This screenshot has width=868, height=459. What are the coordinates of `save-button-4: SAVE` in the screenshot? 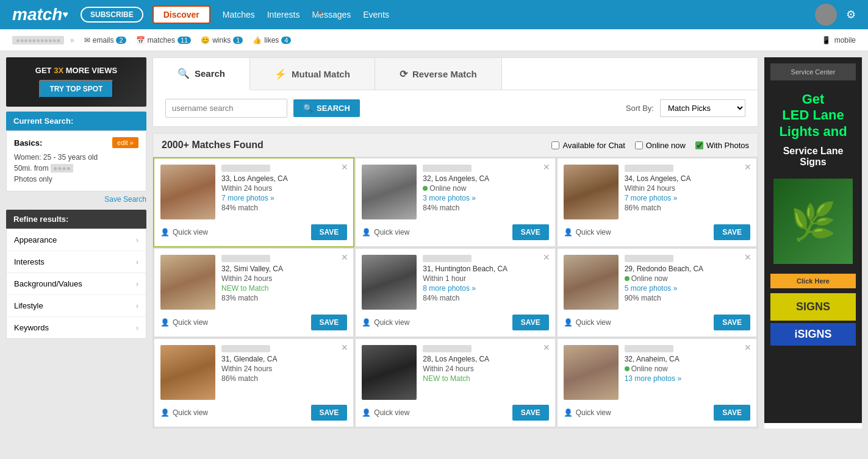 It's located at (329, 322).